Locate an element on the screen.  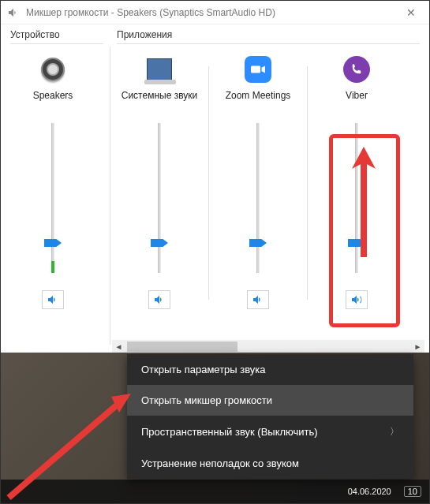
menu-troubleshoot-sound: Устранение неполадок со звуком is located at coordinates (270, 464).